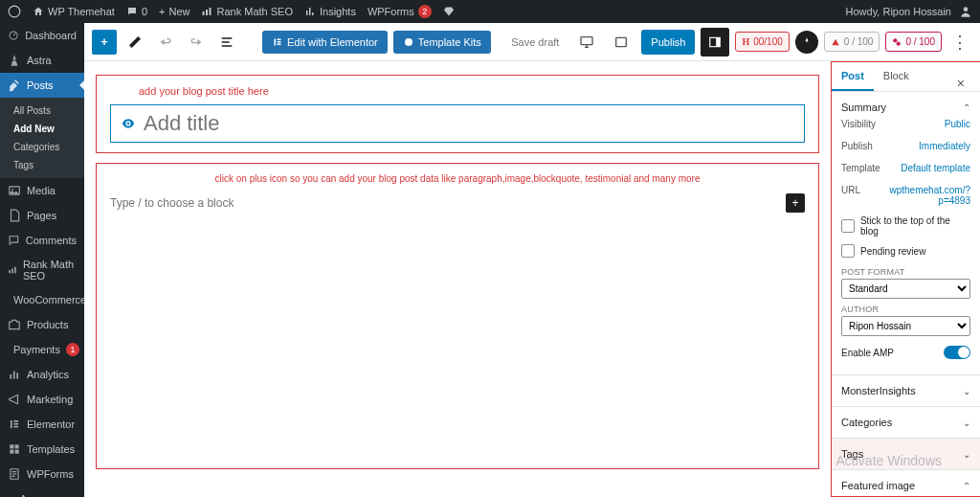 This screenshot has width=980, height=497. I want to click on insights-link: Insights, so click(330, 11).